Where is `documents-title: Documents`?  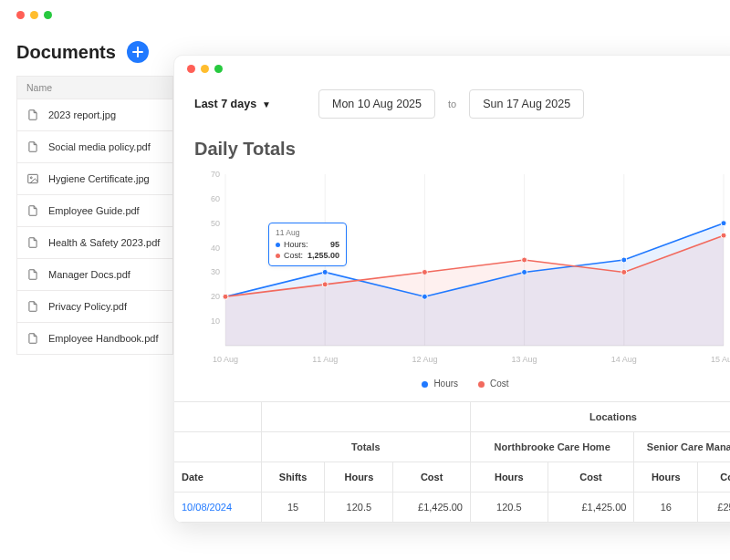
documents-title: Documents is located at coordinates (66, 53).